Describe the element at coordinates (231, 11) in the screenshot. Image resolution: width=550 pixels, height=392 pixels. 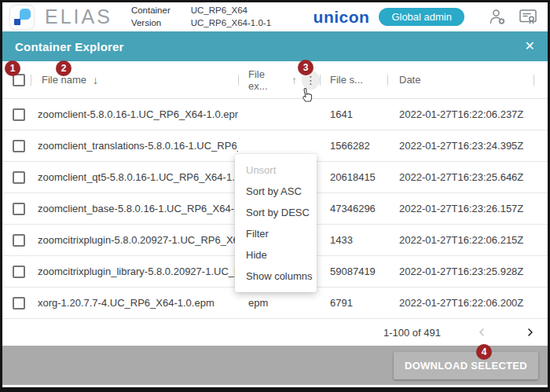
I see `container-value: UC_RP6_X64` at that location.